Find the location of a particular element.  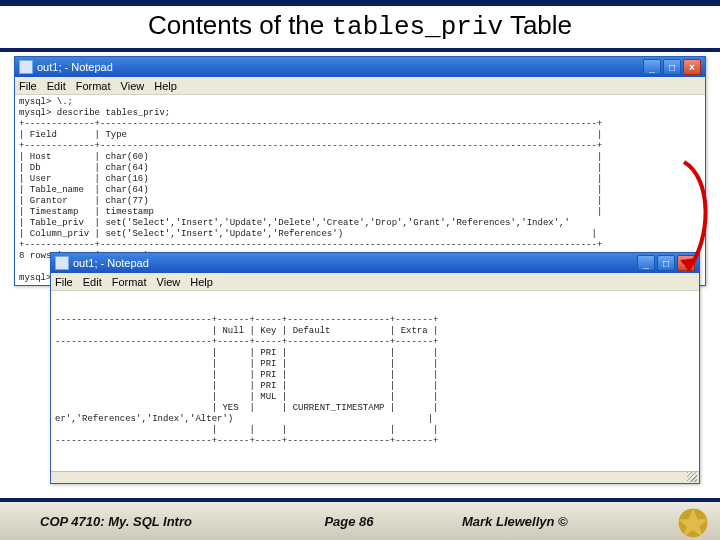

footer-course: COP 4710: My. SQL Intro is located at coordinates (123, 522).